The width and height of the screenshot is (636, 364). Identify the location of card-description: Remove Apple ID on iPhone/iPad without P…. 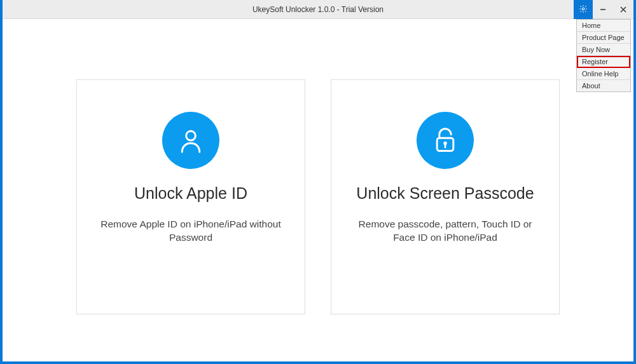
(191, 231).